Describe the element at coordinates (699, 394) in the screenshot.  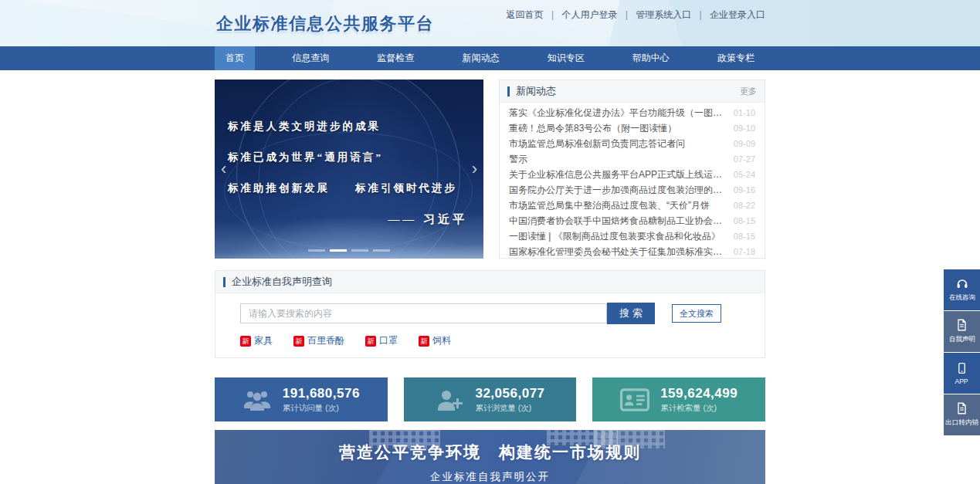
I see `stat-value: 159,624,499` at that location.